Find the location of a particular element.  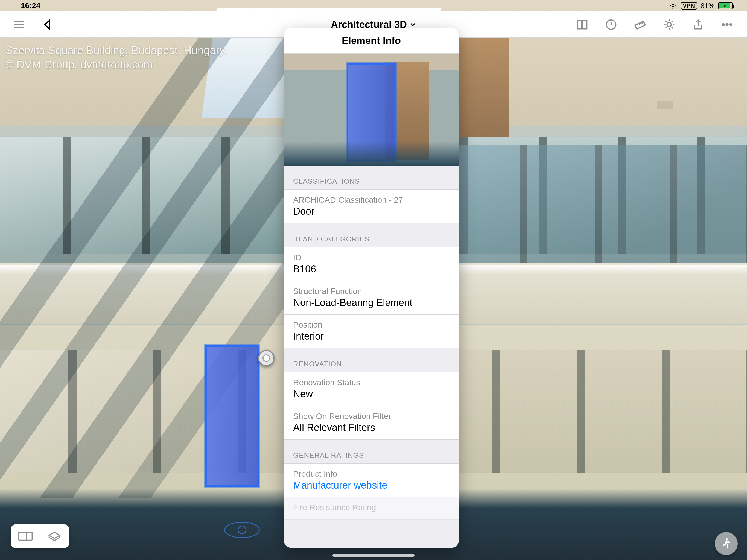

view-mode-toolbar is located at coordinates (40, 536).